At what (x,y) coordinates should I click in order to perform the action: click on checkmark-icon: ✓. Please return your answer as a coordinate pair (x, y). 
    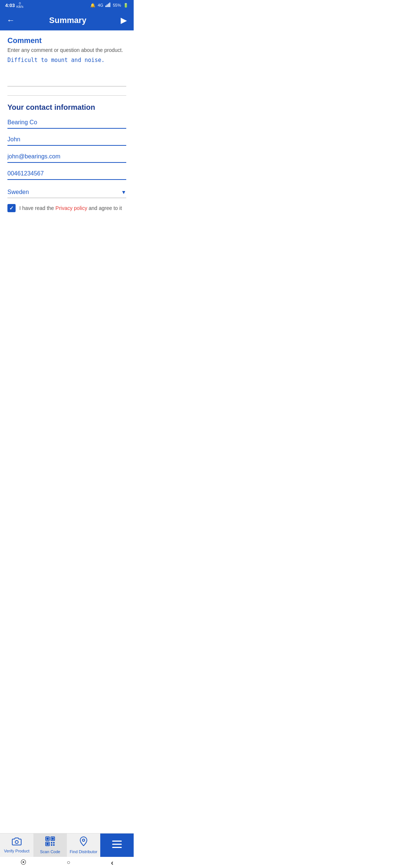
    Looking at the image, I should click on (12, 208).